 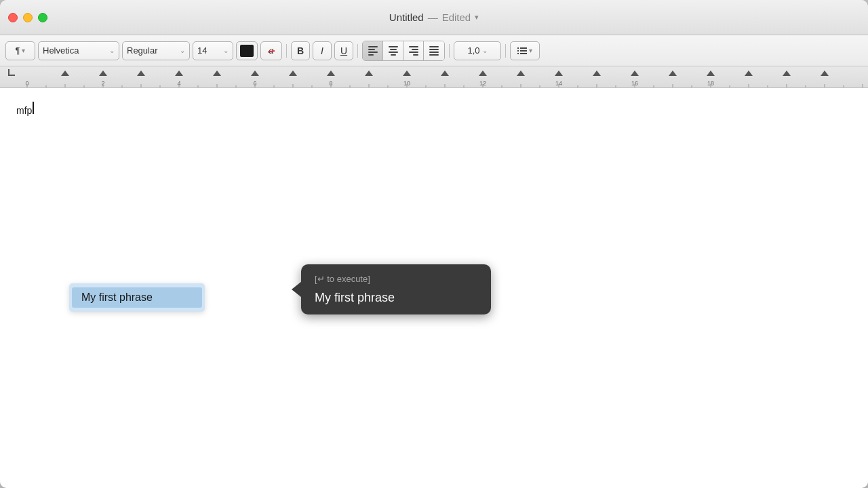 What do you see at coordinates (202, 50) in the screenshot?
I see `font-size-label: 14` at bounding box center [202, 50].